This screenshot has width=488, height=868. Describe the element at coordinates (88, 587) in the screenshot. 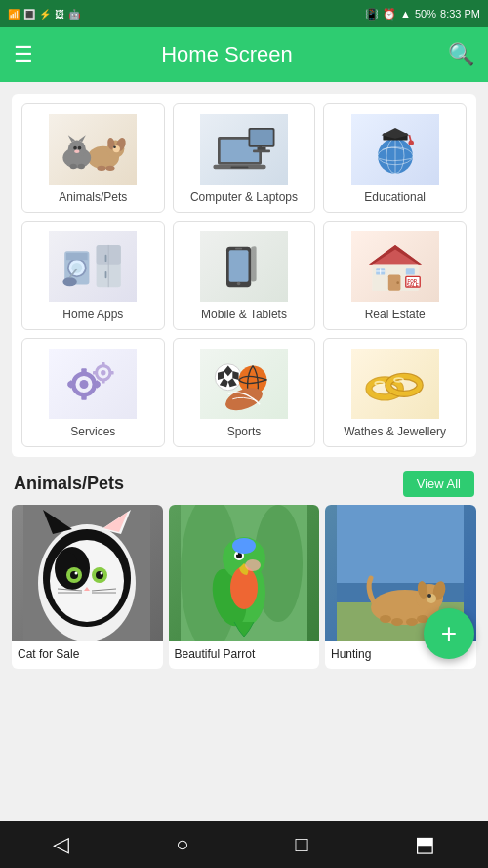

I see `listing-card-cat: Cat for Sale` at that location.